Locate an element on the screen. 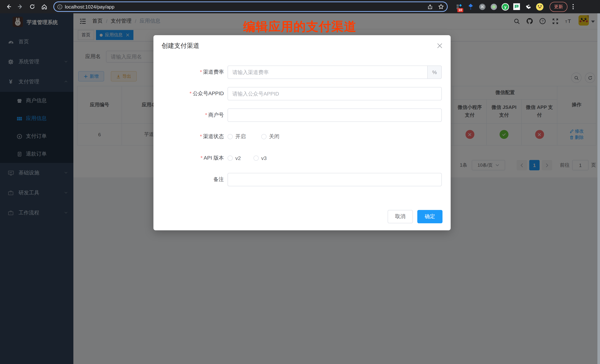 The width and height of the screenshot is (600, 364). merchant-input is located at coordinates (335, 115).